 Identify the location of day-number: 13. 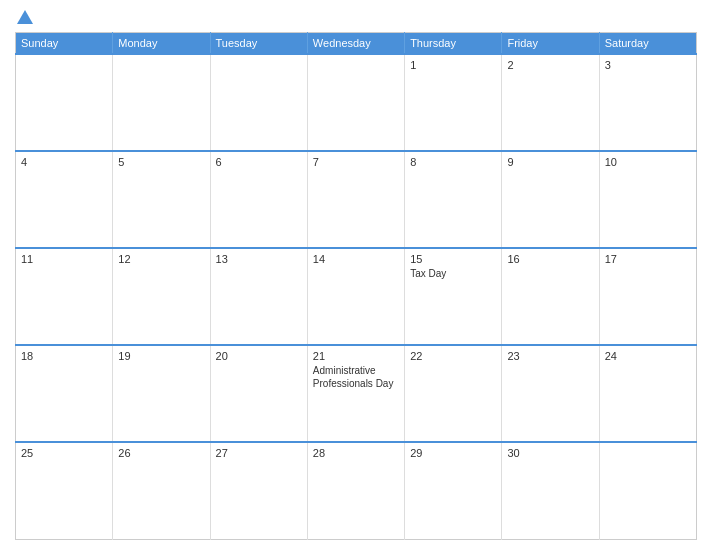
(259, 259).